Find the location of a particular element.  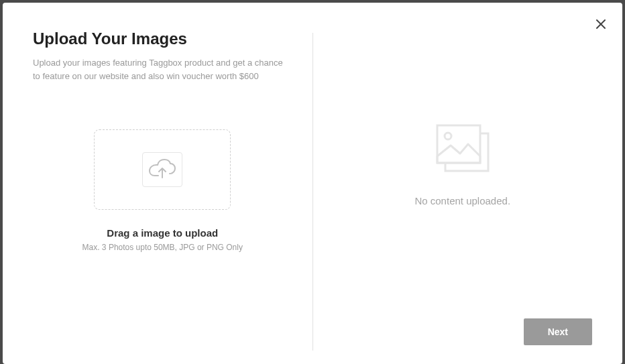

empty-gallery-icon is located at coordinates (463, 150).